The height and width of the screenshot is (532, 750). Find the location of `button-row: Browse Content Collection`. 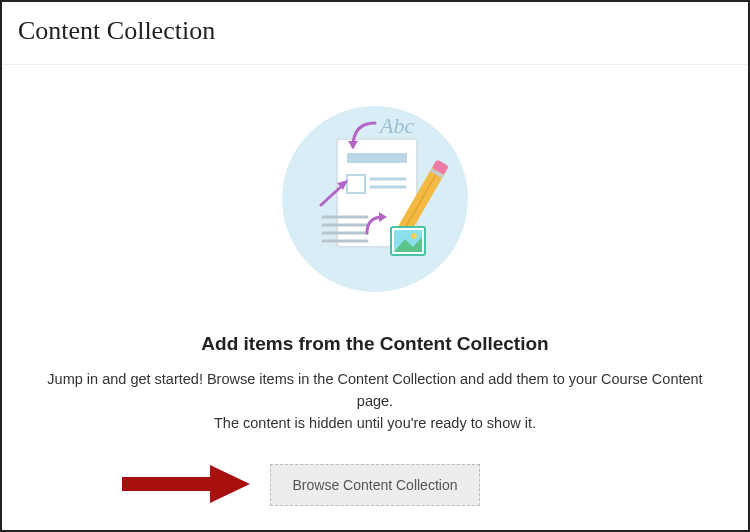

button-row: Browse Content Collection is located at coordinates (375, 485).